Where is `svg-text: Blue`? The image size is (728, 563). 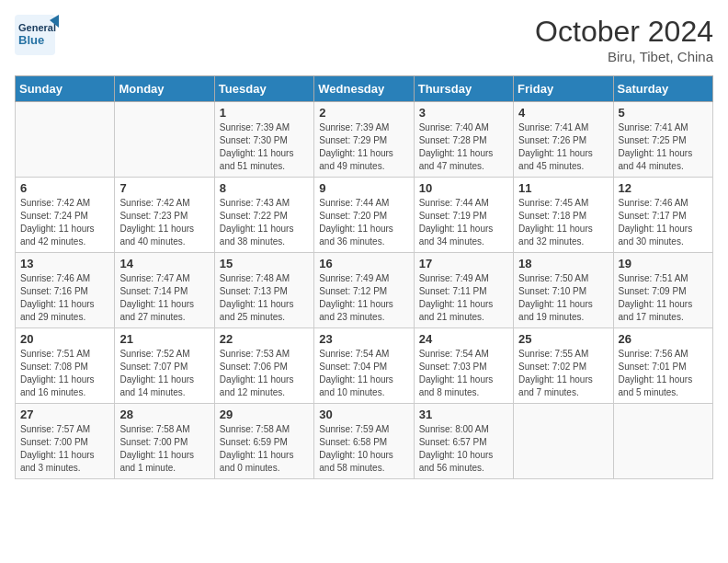
svg-text: Blue is located at coordinates (31, 40).